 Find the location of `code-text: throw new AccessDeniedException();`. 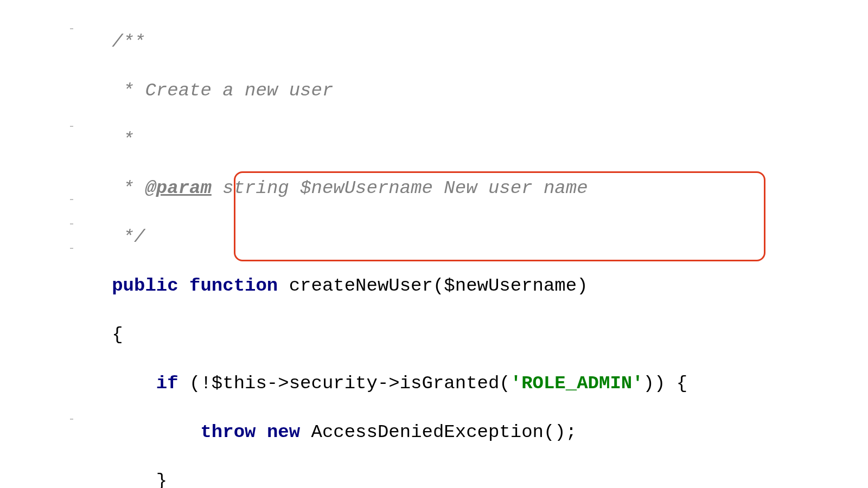

code-text: throw new AccessDeniedException(); is located at coordinates (328, 432).